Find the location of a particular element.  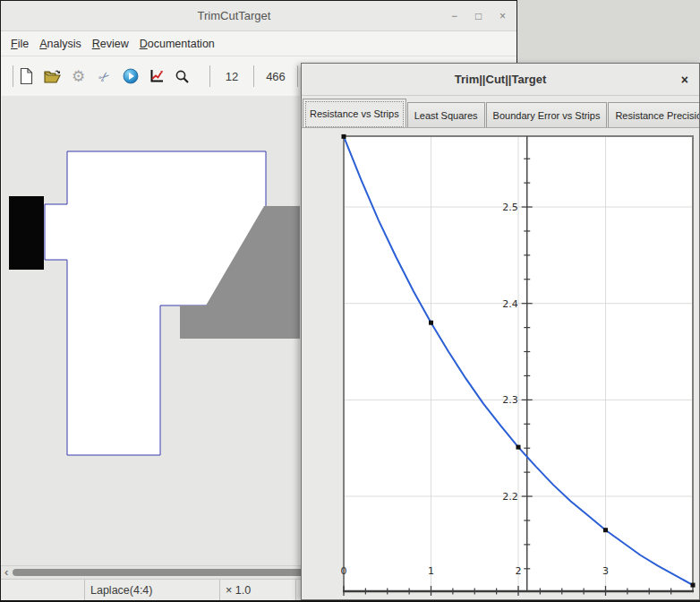

open-file-button is located at coordinates (52, 76).